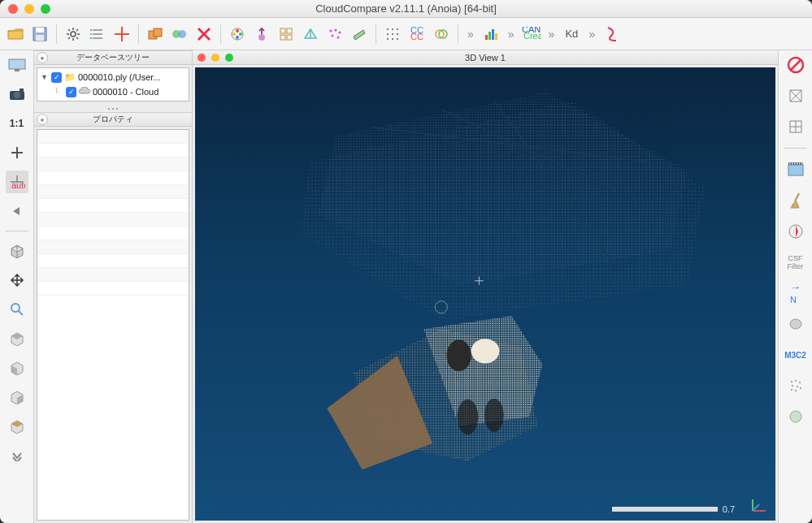 The image size is (812, 523). I want to click on list-toggle-button, so click(98, 34).